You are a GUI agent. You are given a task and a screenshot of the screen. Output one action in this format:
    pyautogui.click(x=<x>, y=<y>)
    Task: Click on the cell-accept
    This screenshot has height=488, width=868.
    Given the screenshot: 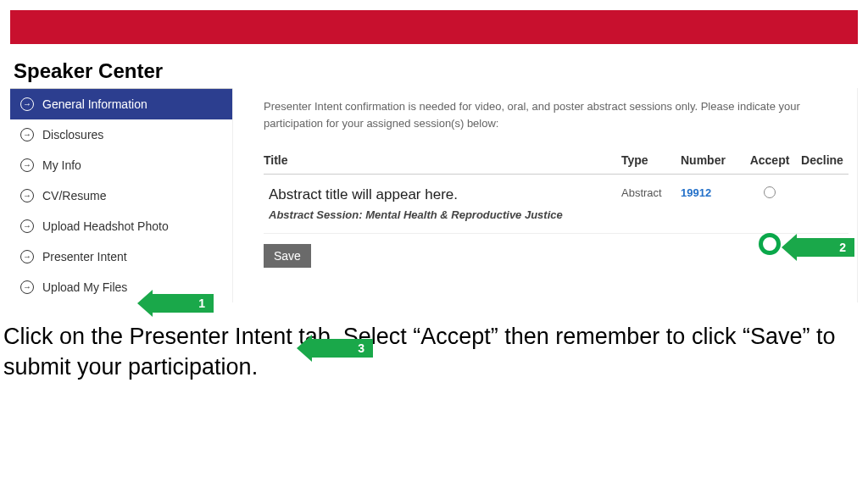 What is the action you would take?
    pyautogui.click(x=770, y=193)
    